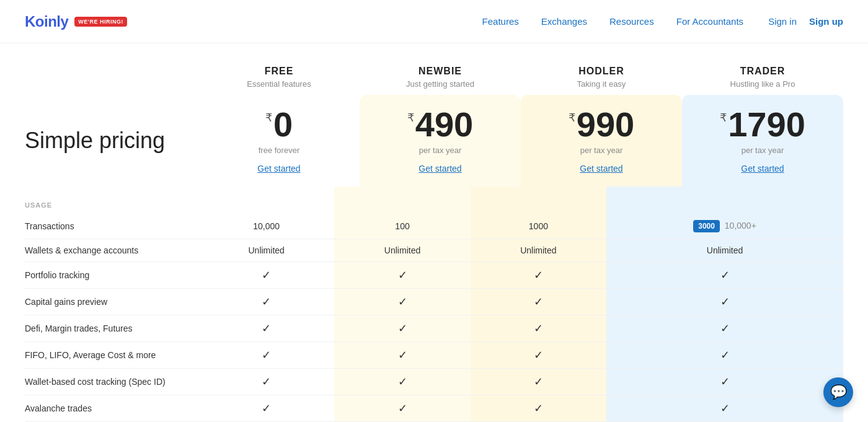 The width and height of the screenshot is (868, 422). Describe the element at coordinates (632, 21) in the screenshot. I see `nav-resources: Resources` at that location.